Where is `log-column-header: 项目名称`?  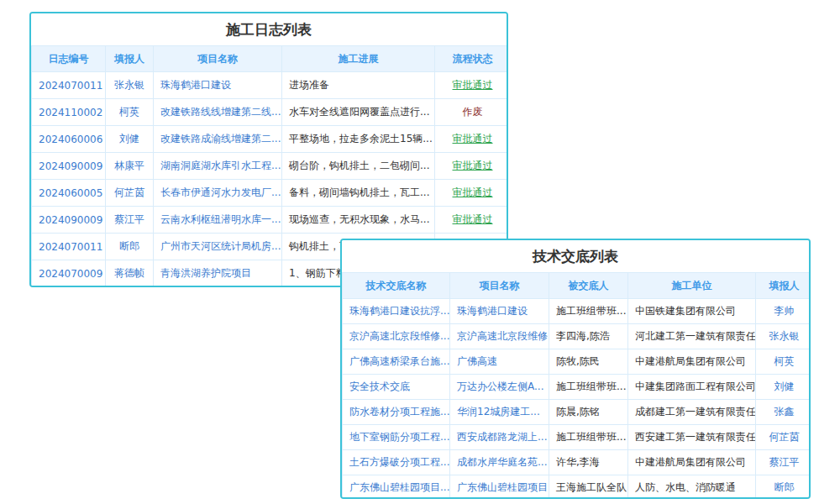
log-column-header: 项目名称 is located at coordinates (218, 59).